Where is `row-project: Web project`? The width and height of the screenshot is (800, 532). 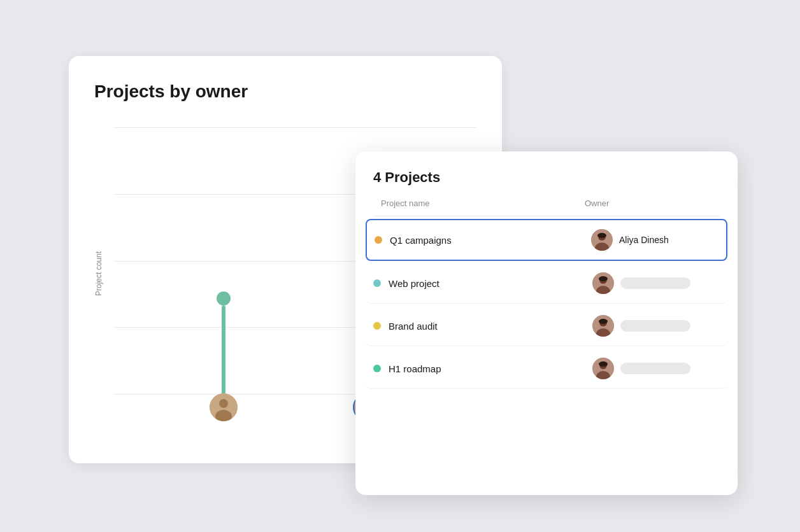
row-project: Web project is located at coordinates (483, 284).